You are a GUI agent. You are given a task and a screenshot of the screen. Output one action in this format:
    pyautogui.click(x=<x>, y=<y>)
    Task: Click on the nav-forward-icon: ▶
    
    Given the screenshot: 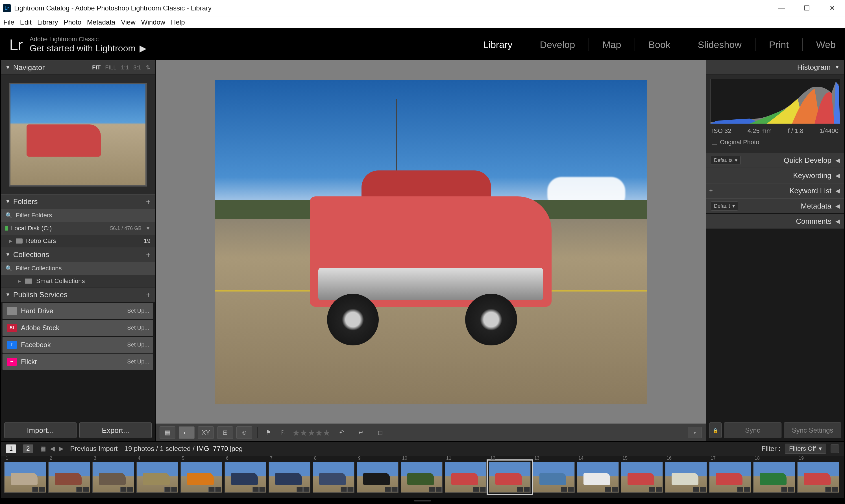 What is the action you would take?
    pyautogui.click(x=61, y=449)
    